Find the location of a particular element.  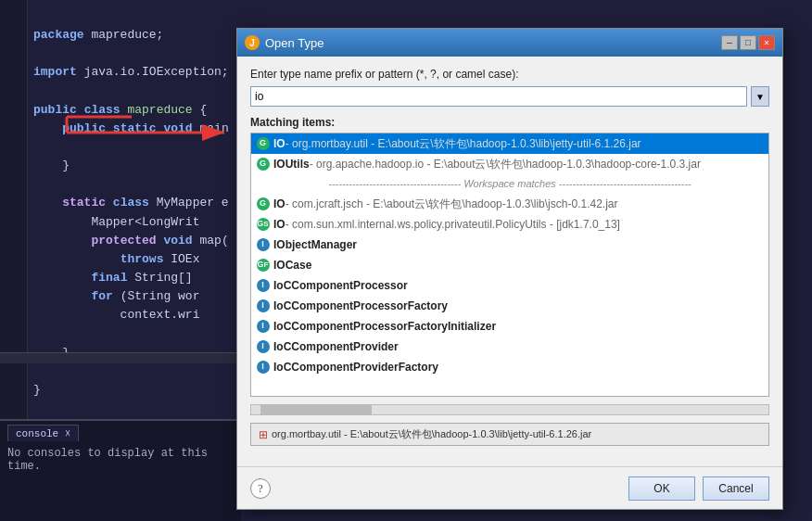

path-bar: ⊞ org.mortbay.util - E:\about云\软件包\hadoo… is located at coordinates (510, 434).